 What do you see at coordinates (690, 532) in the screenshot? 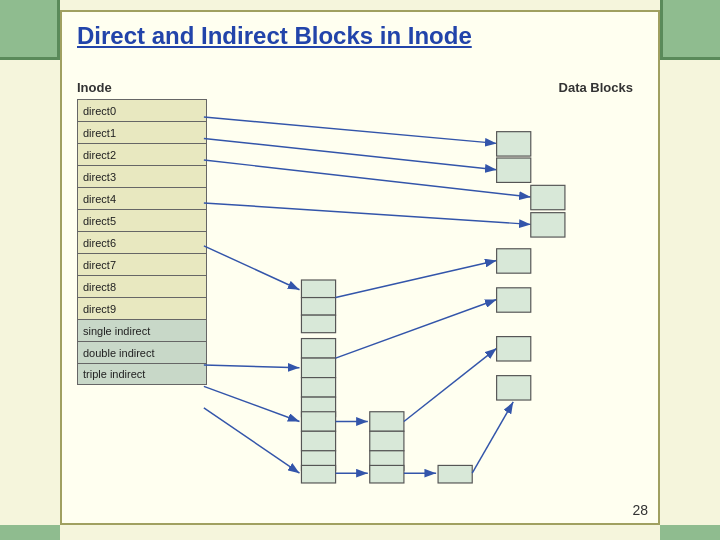
I see `corner-decoration-br` at bounding box center [690, 532].